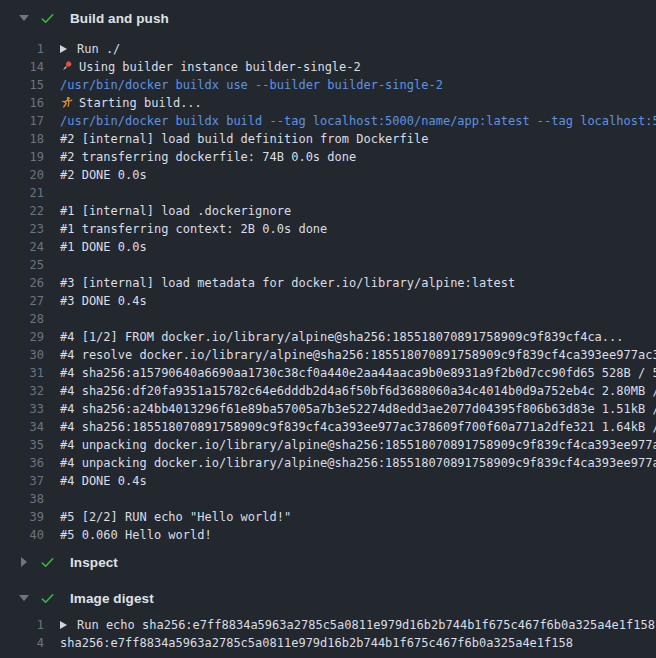 The height and width of the screenshot is (658, 656). What do you see at coordinates (328, 85) in the screenshot?
I see `log-line: 15/usr/bin/docker buildx use --builder b…` at bounding box center [328, 85].